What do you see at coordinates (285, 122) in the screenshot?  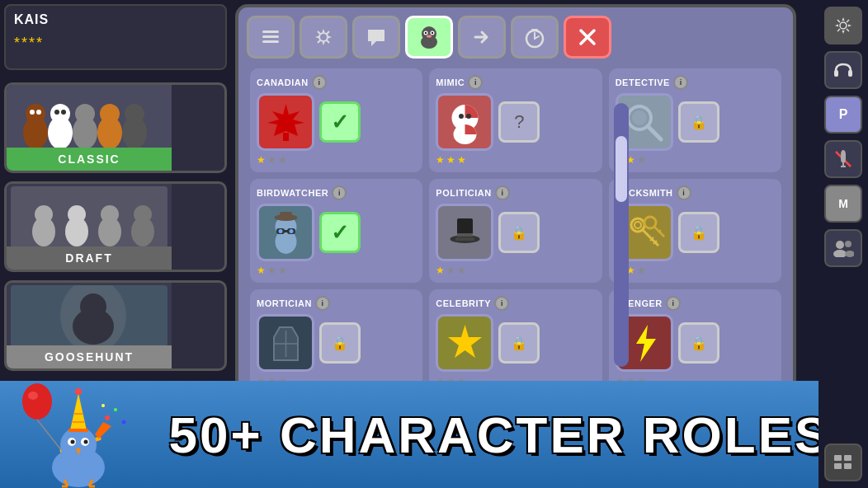 I see `canadian-icon` at bounding box center [285, 122].